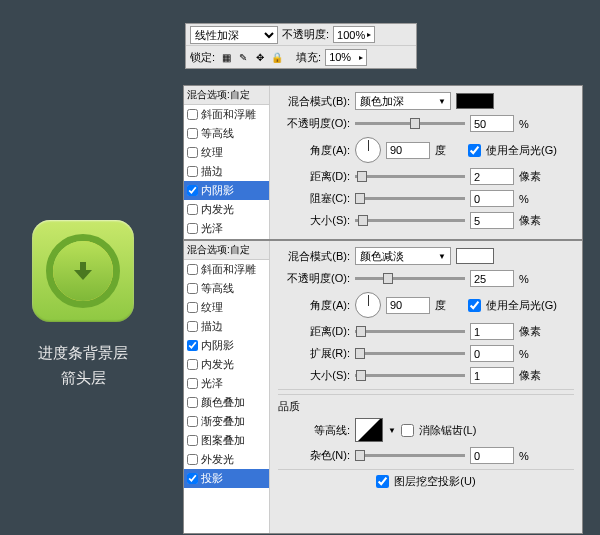 The image size is (600, 535). Describe the element at coordinates (218, 288) in the screenshot. I see `fx-label: 等高线` at that location.